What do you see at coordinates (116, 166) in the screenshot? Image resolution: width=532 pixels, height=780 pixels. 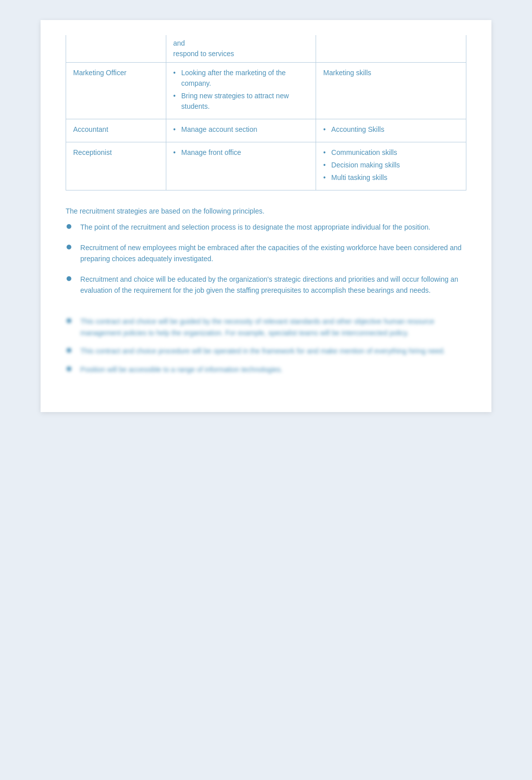 I see `role-cell: Receptionist` at bounding box center [116, 166].